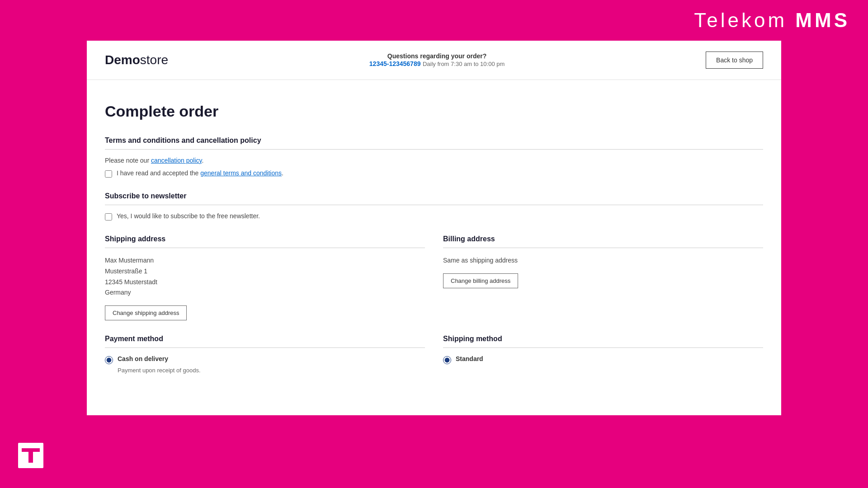 This screenshot has width=868, height=488. Describe the element at coordinates (437, 60) in the screenshot. I see `contact-info: Questions regarding your order? 12345-12…` at that location.